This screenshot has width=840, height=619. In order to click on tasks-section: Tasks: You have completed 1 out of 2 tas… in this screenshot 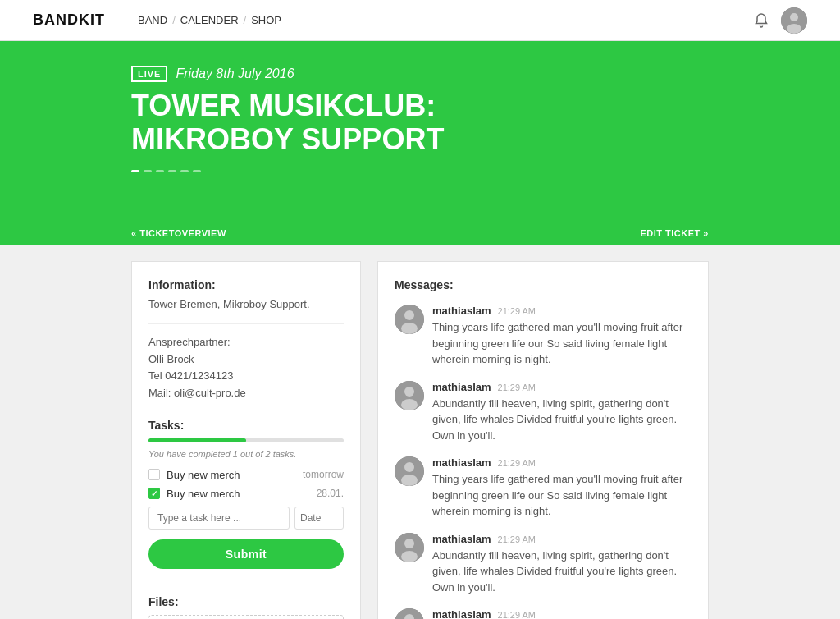, I will do `click(246, 494)`.